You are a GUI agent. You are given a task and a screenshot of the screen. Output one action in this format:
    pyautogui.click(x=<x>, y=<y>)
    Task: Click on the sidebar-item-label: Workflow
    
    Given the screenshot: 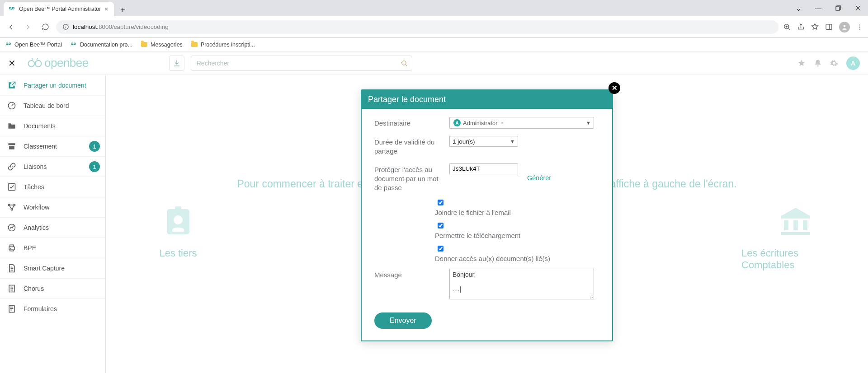 What is the action you would take?
    pyautogui.click(x=36, y=207)
    